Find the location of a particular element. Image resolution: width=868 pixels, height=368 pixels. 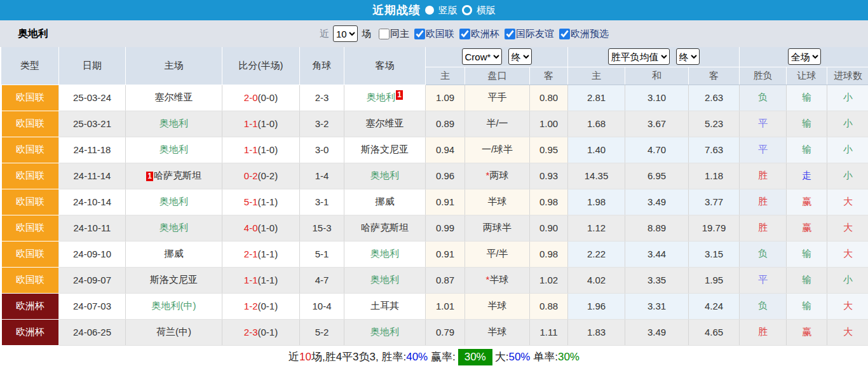

cell-handicap: 平/半 is located at coordinates (498, 254).